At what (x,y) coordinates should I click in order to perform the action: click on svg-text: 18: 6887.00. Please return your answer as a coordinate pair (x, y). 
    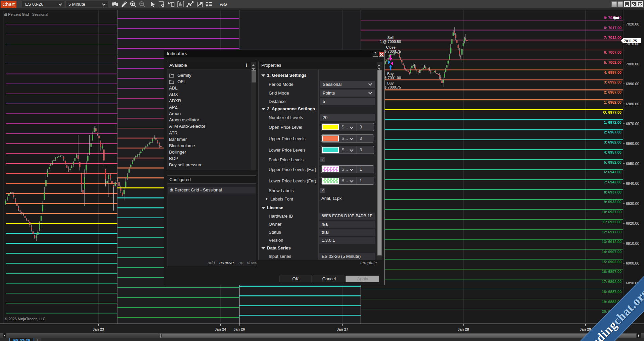
    Looking at the image, I should click on (612, 292).